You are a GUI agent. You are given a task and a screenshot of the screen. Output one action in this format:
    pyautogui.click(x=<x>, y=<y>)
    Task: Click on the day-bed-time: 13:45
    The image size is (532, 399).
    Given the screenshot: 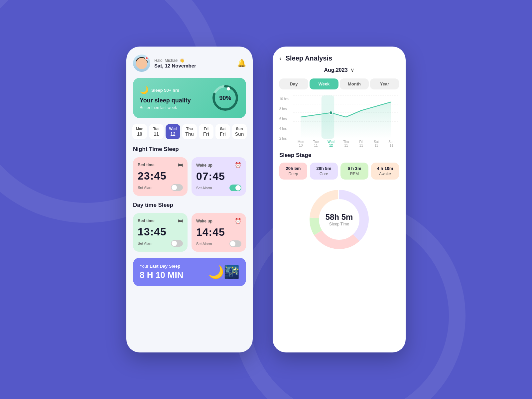 What is the action you would take?
    pyautogui.click(x=160, y=232)
    